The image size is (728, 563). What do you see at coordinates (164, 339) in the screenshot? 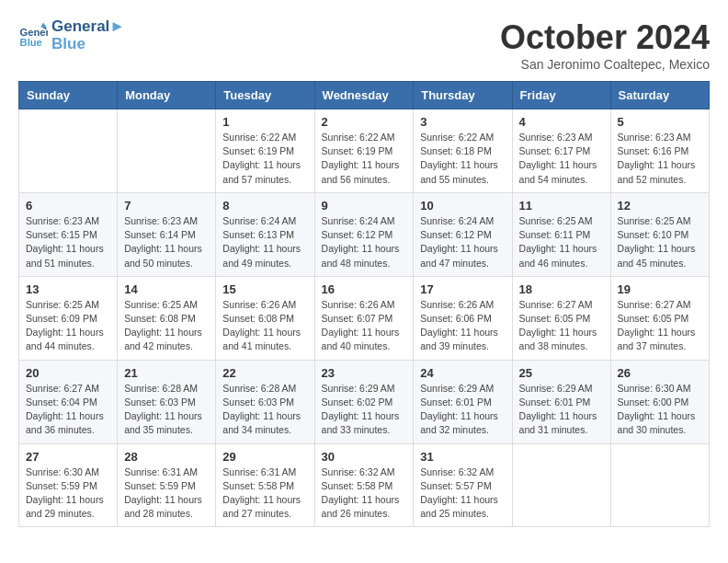
I see `daylight-text: Daylight: 11 hours and 42 minutes.` at bounding box center [164, 339].